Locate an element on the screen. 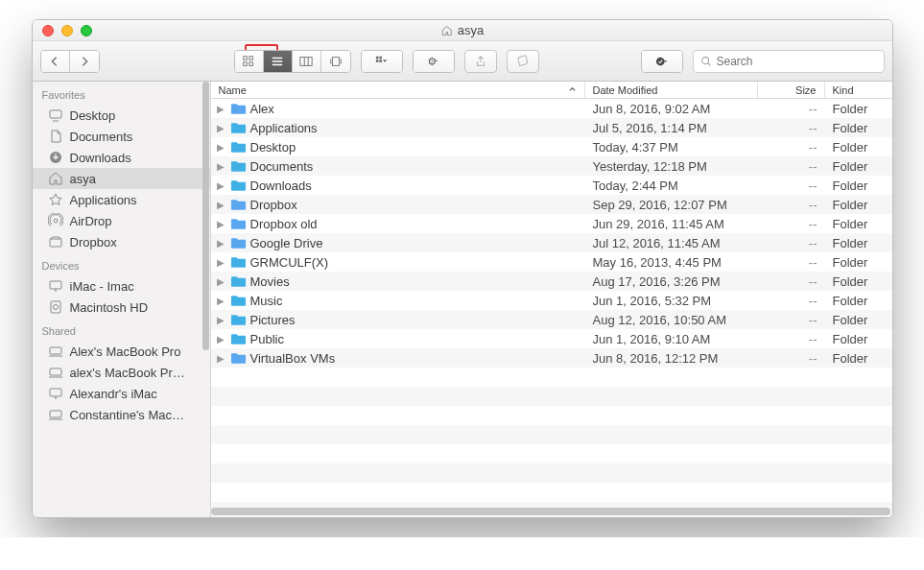 This screenshot has width=924, height=570. table-row: ▶MoviesAug 17, 2016, 3:26 PM--Folder is located at coordinates (552, 281).